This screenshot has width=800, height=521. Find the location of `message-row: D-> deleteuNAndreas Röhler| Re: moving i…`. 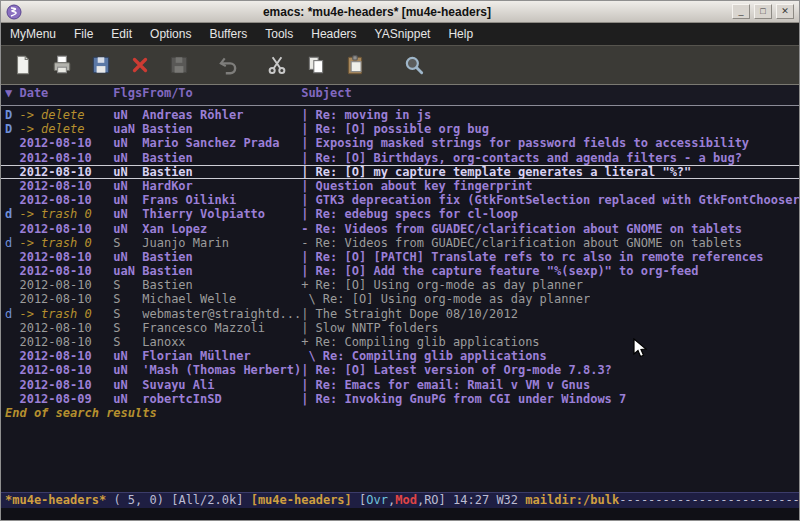

message-row: D-> deleteuNAndreas Röhler| Re: moving i… is located at coordinates (400, 115).